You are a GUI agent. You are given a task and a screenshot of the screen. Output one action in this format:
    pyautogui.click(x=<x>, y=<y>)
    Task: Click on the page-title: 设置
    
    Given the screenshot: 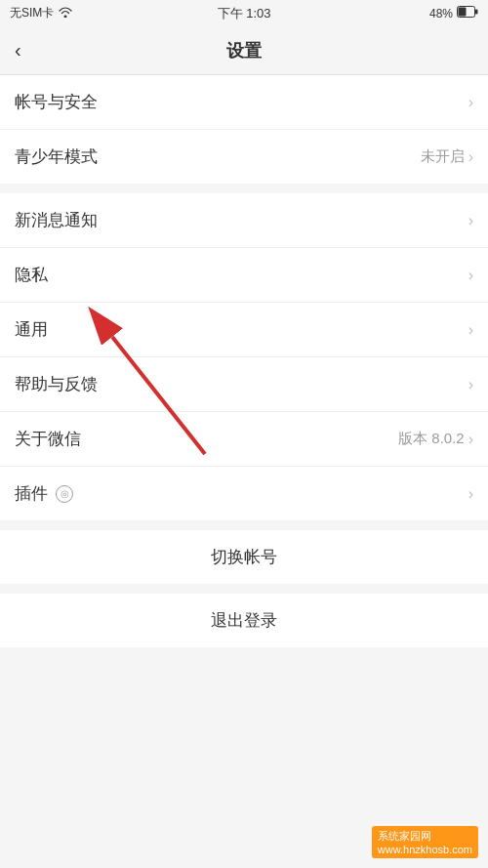 What is the action you would take?
    pyautogui.click(x=244, y=51)
    